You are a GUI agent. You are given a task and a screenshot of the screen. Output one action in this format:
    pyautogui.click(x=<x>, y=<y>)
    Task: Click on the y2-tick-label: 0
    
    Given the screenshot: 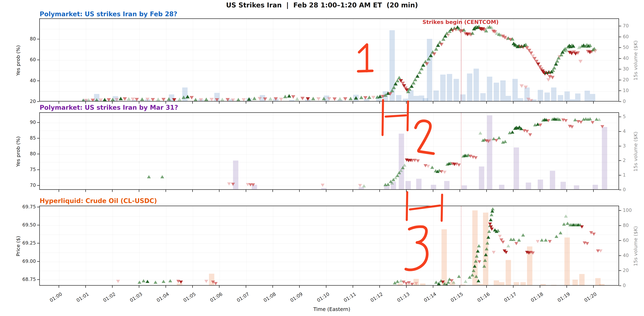 What is the action you would take?
    pyautogui.click(x=634, y=190)
    